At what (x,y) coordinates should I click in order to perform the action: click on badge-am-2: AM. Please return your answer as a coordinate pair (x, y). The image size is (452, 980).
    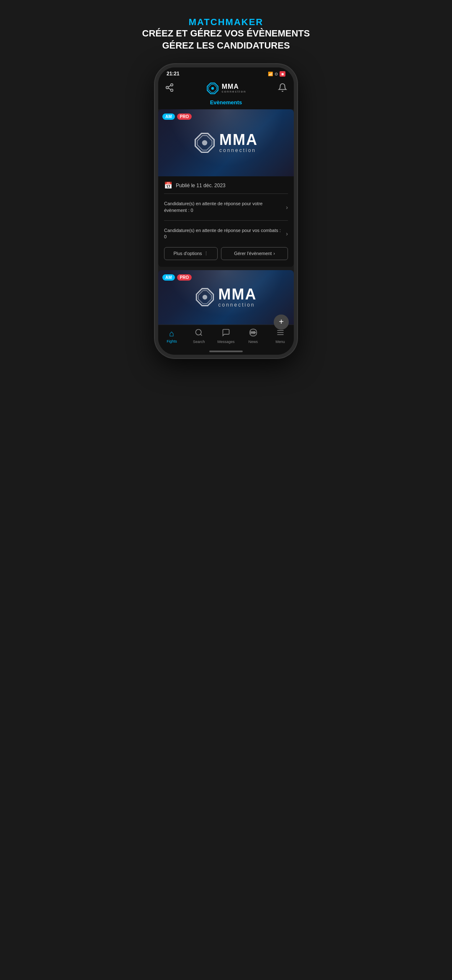
    Looking at the image, I should click on (169, 277).